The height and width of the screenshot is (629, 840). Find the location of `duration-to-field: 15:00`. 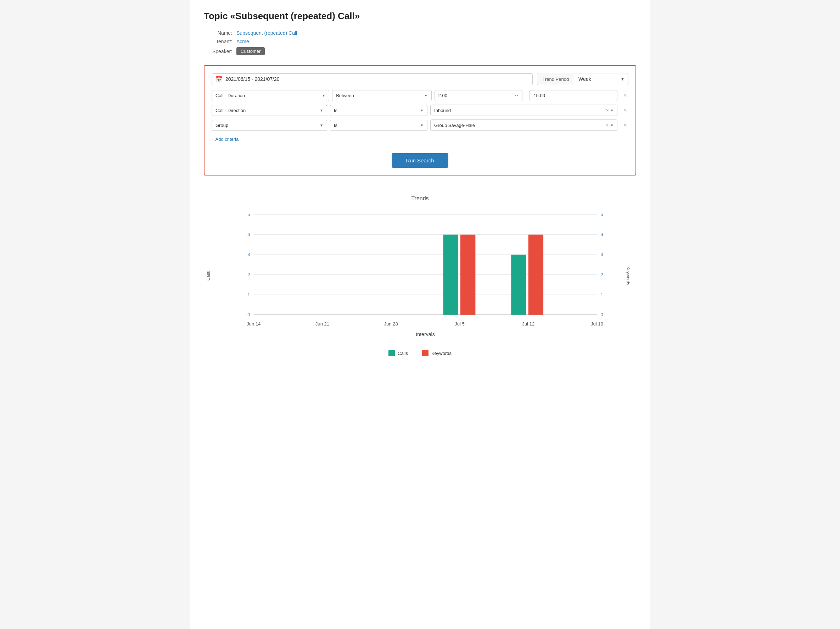

duration-to-field: 15:00 is located at coordinates (573, 96).